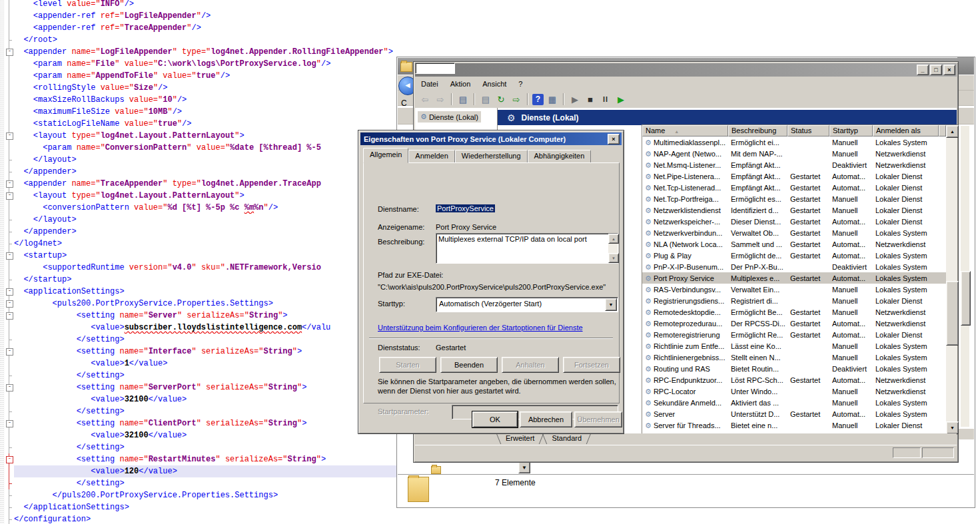  What do you see at coordinates (794, 142) in the screenshot?
I see `service-row: ⚙Multimediaklassenpl...Ermöglicht ei...M…` at bounding box center [794, 142].